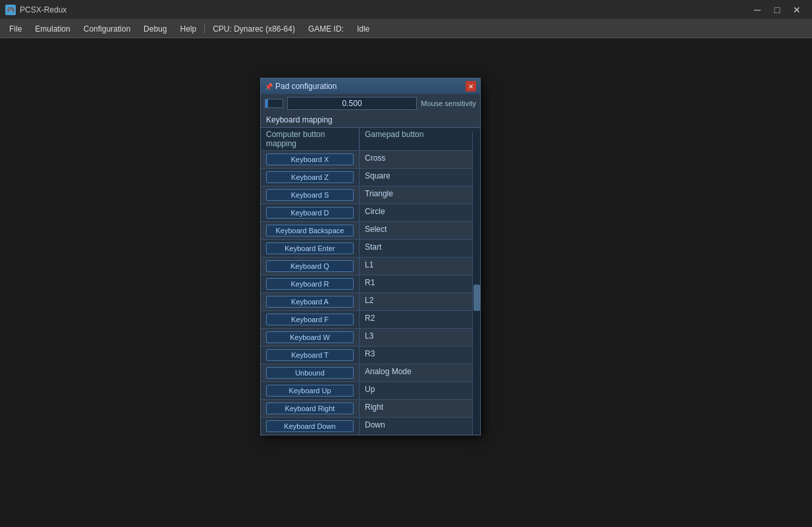 Image resolution: width=812 pixels, height=527 pixels. What do you see at coordinates (420, 248) in the screenshot?
I see `table-cell-right: Start` at bounding box center [420, 248].